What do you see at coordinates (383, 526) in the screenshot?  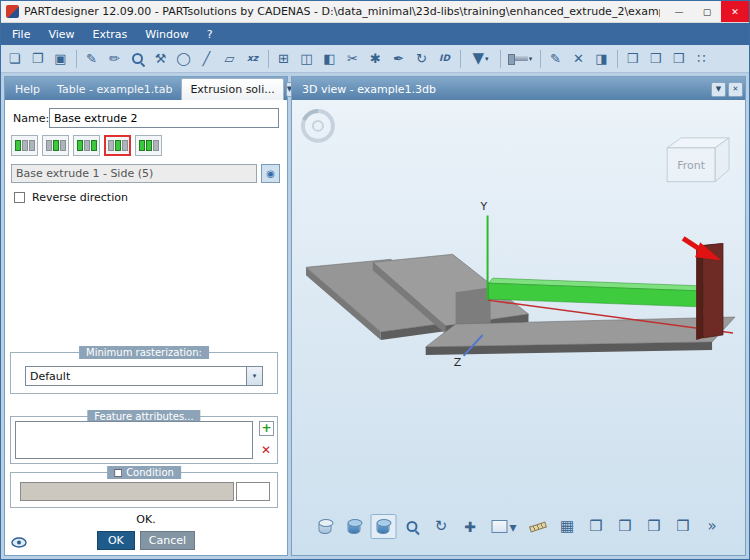 I see `cylinder-view-3-button` at bounding box center [383, 526].